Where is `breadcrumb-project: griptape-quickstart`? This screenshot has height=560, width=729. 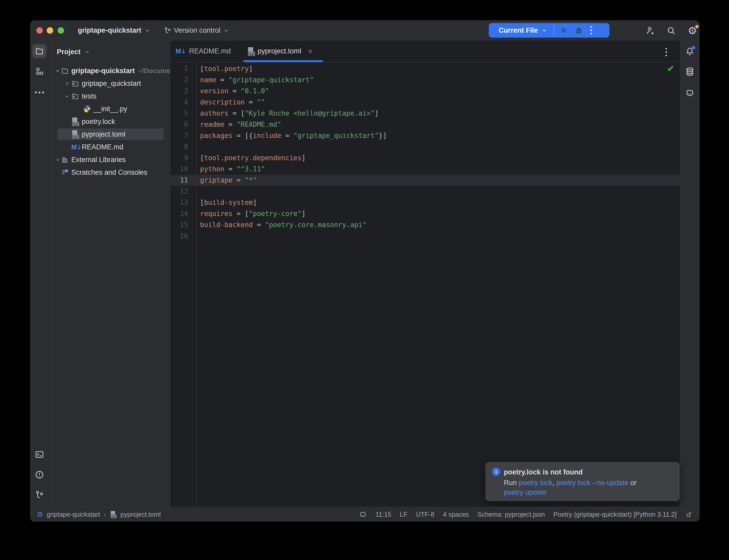
breadcrumb-project: griptape-quickstart is located at coordinates (73, 515).